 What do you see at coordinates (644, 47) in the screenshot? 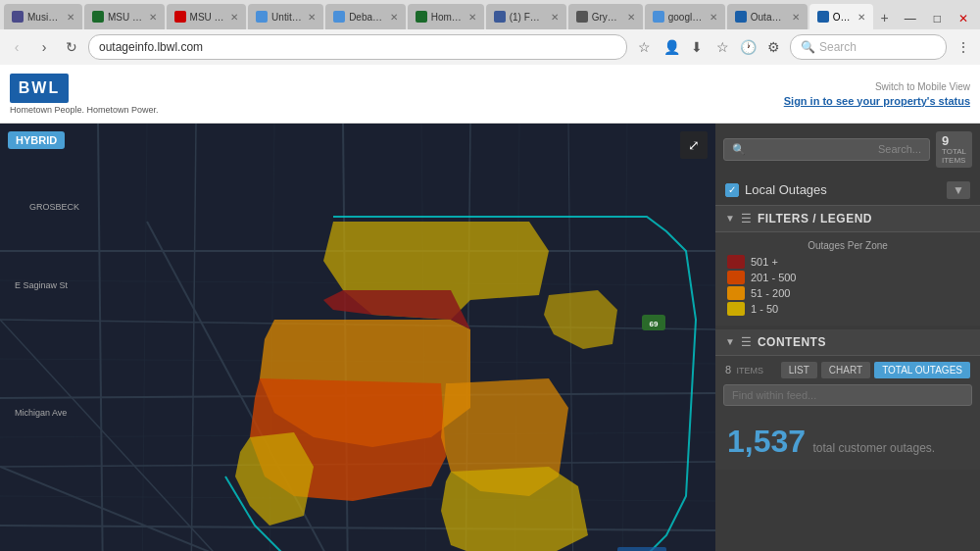
I see `bookmark-button: ☆` at bounding box center [644, 47].